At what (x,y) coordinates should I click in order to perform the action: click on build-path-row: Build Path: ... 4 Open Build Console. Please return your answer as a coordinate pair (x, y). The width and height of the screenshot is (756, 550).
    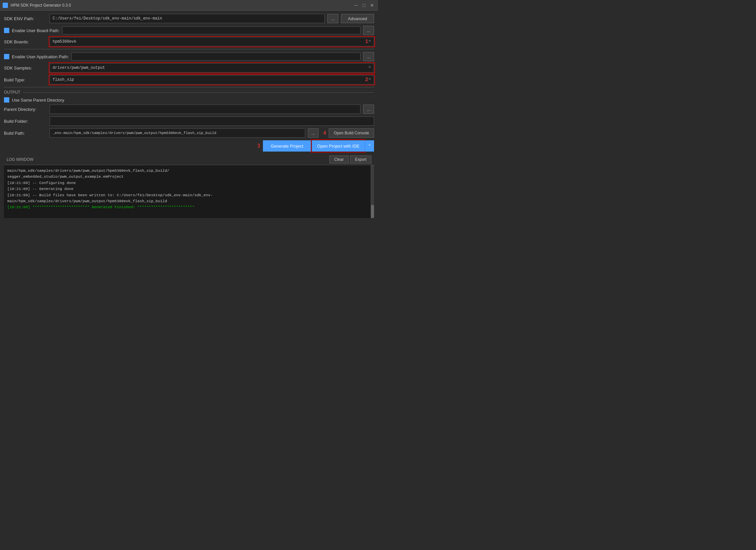
    Looking at the image, I should click on (189, 133).